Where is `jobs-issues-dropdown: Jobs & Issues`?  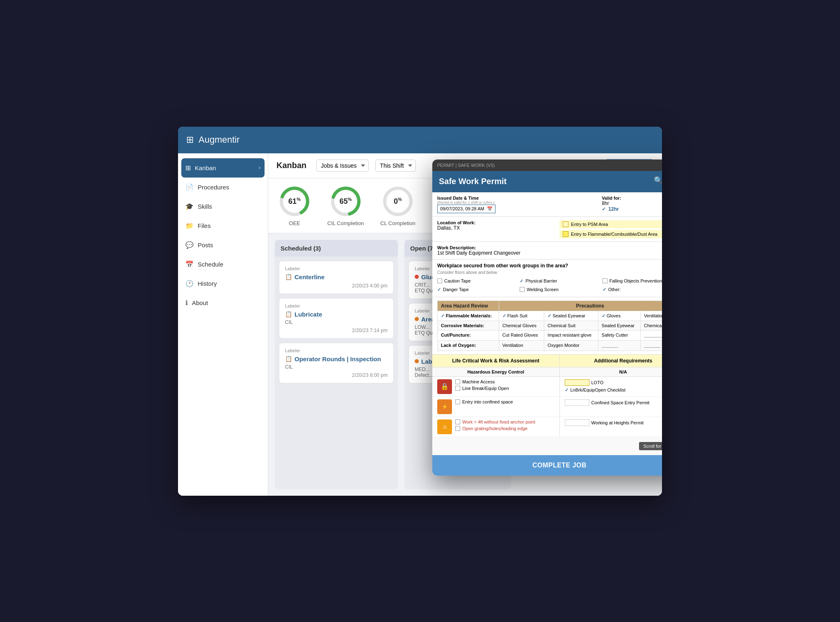 jobs-issues-dropdown: Jobs & Issues is located at coordinates (342, 166).